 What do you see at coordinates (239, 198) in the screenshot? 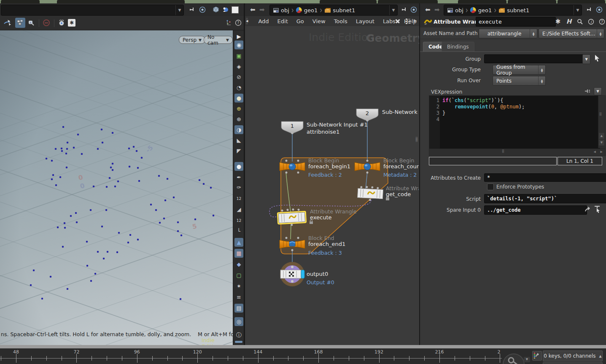
I see `point-numbers-icon: 12` at bounding box center [239, 198].